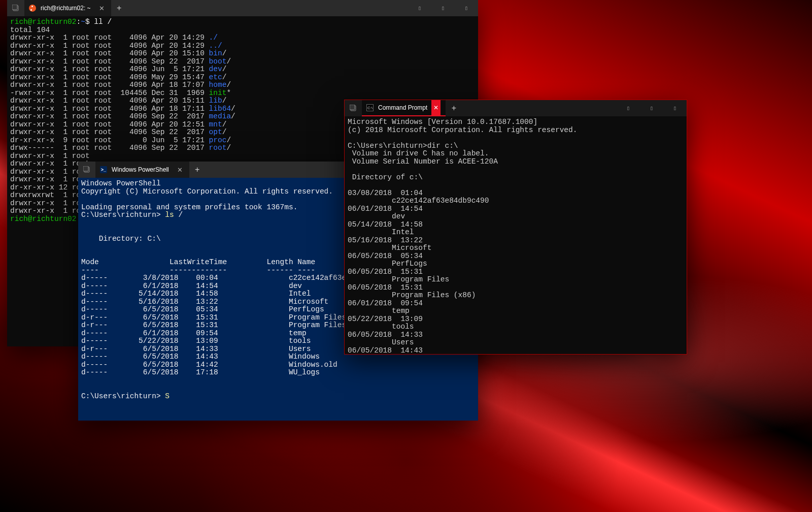 The image size is (812, 512). What do you see at coordinates (403, 108) in the screenshot?
I see `cmd-tab-title: Command Prompt` at bounding box center [403, 108].